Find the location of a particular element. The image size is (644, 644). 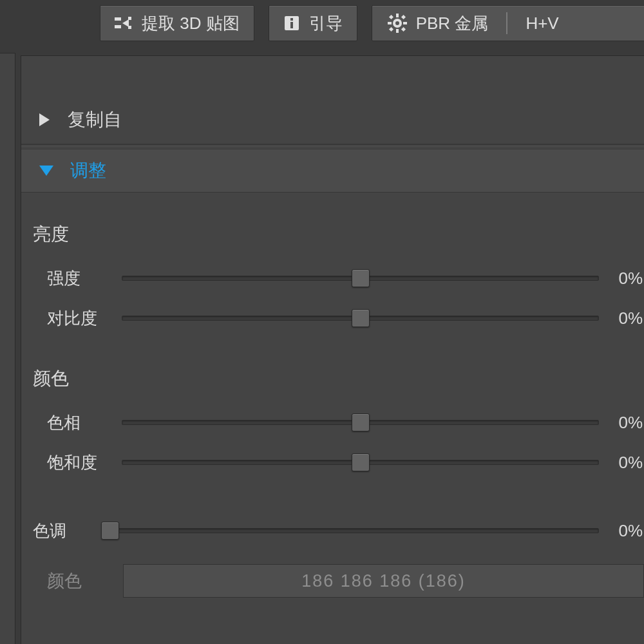

slider-intensity-row: 强度 0% is located at coordinates (339, 278).